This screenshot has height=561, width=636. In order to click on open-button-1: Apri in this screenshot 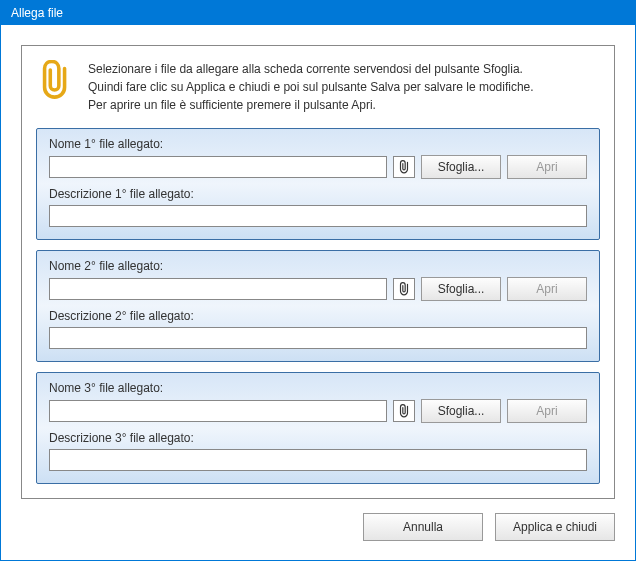, I will do `click(547, 167)`.